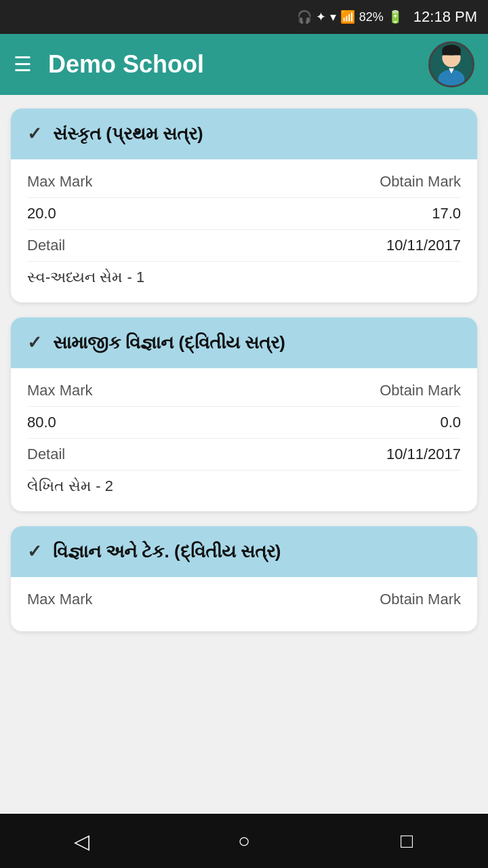 The width and height of the screenshot is (488, 868). What do you see at coordinates (244, 343) in the screenshot?
I see `card-header-social: ✓ સામાજીક વિજ્ઞાન (દ્વિતીય સત્ર)` at bounding box center [244, 343].